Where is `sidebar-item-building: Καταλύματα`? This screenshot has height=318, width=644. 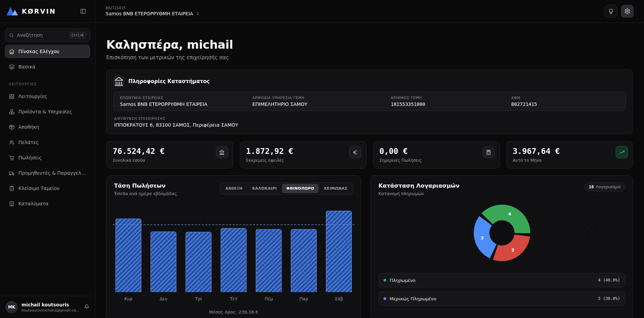 sidebar-item-building: Καταλύματα is located at coordinates (48, 204).